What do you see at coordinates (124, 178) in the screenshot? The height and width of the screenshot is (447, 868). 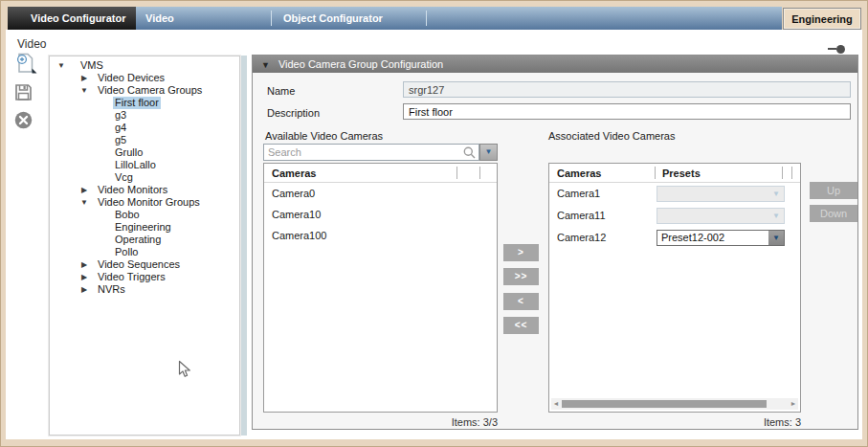 I see `tree-item-label: Vcg` at bounding box center [124, 178].